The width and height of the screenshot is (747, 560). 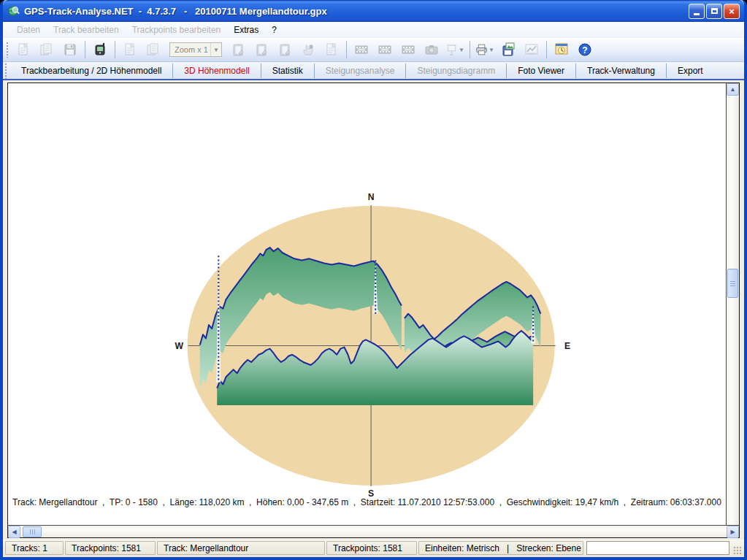 What do you see at coordinates (361, 50) in the screenshot?
I see `film-cut-icon` at bounding box center [361, 50].